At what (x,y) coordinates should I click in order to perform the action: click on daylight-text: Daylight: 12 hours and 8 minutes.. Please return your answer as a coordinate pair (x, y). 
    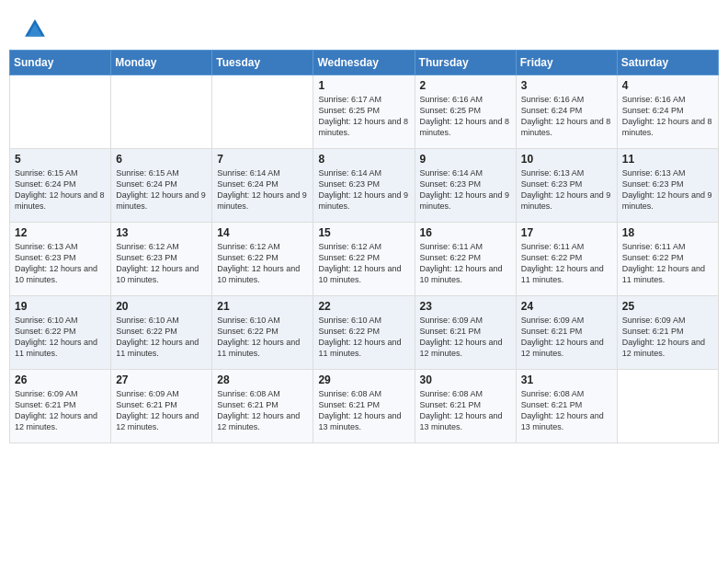
    Looking at the image, I should click on (667, 127).